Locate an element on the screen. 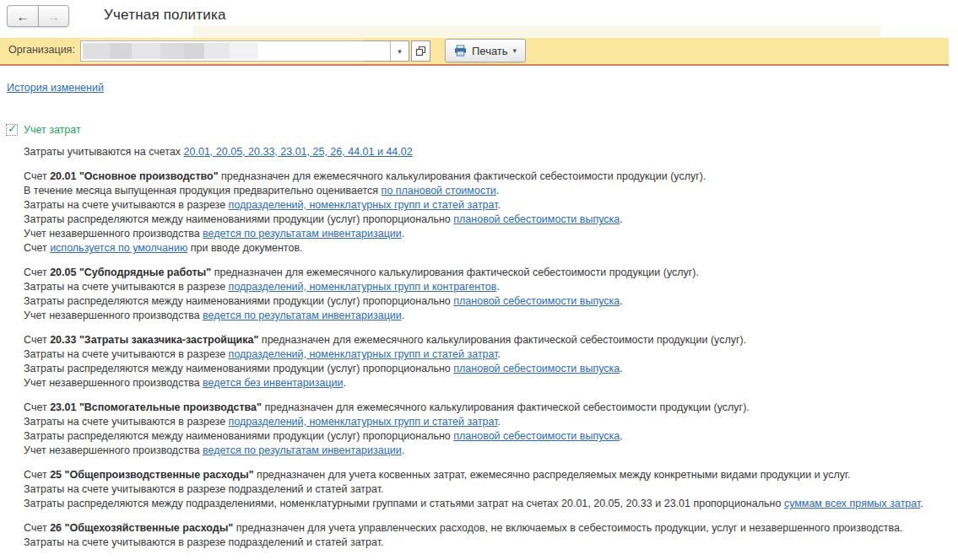  back-arrow-icon: ← is located at coordinates (24, 17).